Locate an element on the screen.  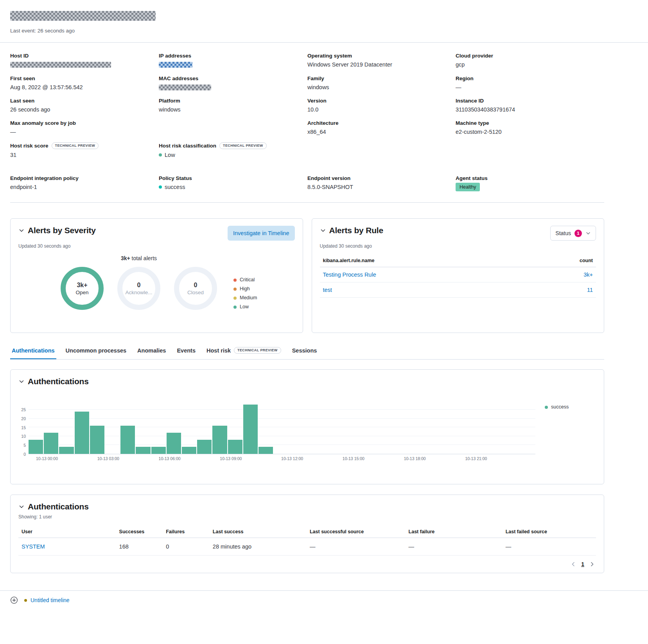
untitled-timeline-button: Untitled timeline is located at coordinates (47, 600).